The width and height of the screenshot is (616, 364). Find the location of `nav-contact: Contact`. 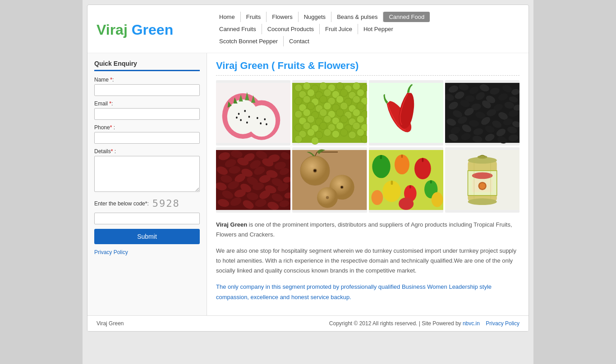

nav-contact: Contact is located at coordinates (299, 41).